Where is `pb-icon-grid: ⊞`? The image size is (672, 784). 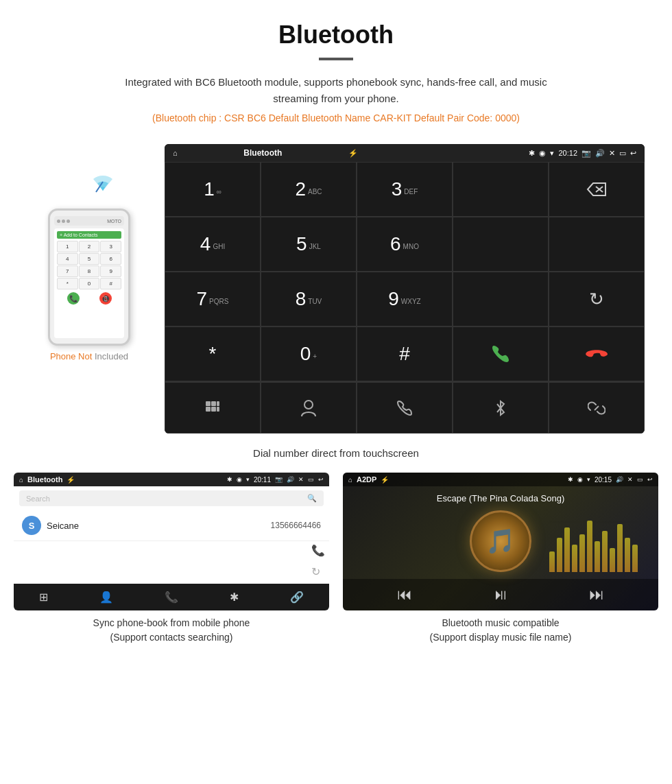
pb-icon-grid: ⊞ is located at coordinates (44, 597).